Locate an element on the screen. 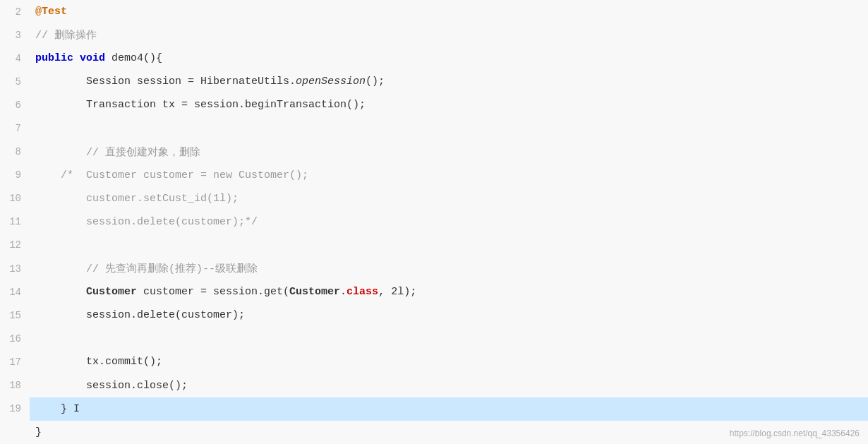 Image resolution: width=868 pixels, height=444 pixels. code-line: session.delete(customer); is located at coordinates (449, 315).